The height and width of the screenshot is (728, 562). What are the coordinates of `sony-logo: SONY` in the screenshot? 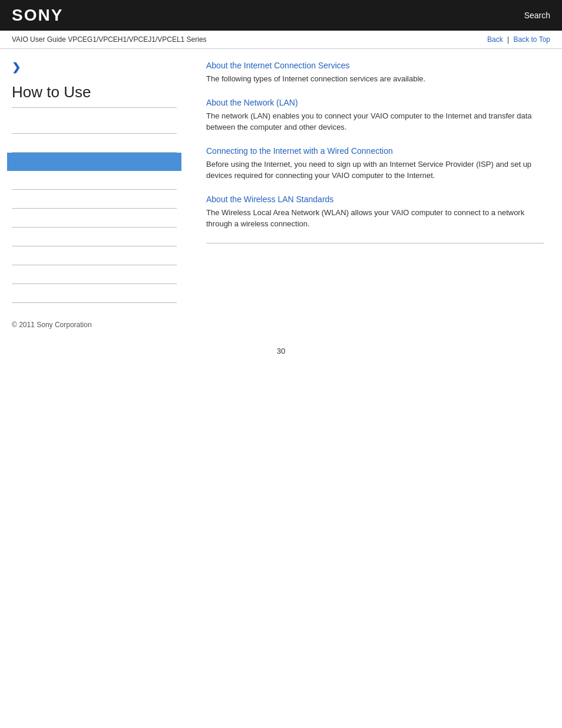 It's located at (38, 15).